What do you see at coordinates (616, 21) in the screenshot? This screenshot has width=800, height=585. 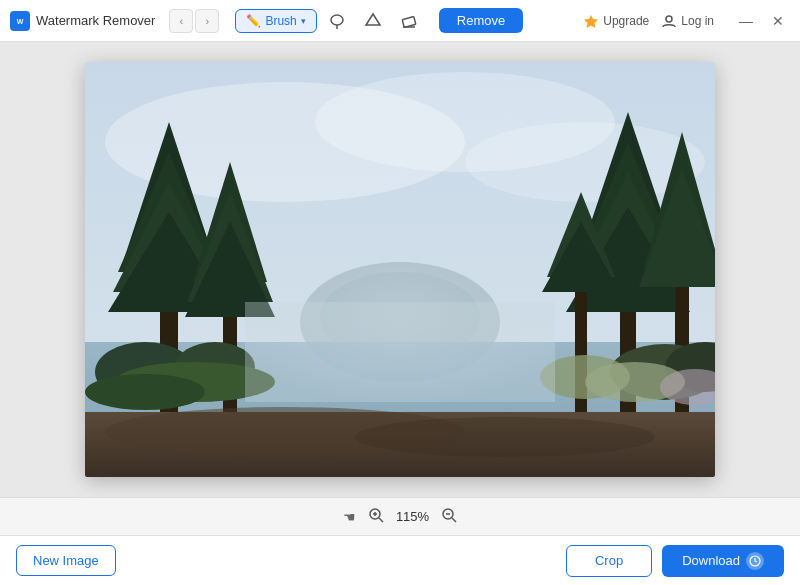 I see `upgrade-button: Upgrade` at bounding box center [616, 21].